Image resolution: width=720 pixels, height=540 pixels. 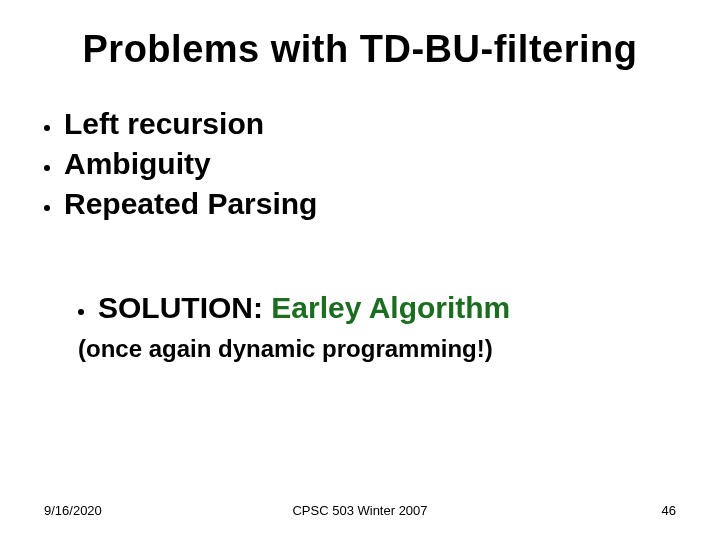 What do you see at coordinates (190, 204) in the screenshot?
I see `bullet-text: Repeated Parsing` at bounding box center [190, 204].